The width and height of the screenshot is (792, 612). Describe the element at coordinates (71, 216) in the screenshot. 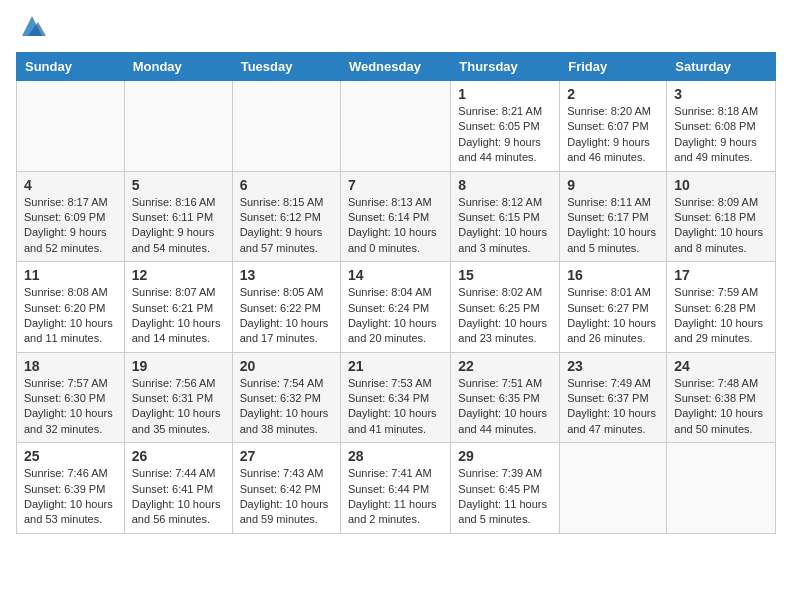

I see `calendar-cell: 4Sunrise: 8:17 AM Sunset: 6:09 PM Daylig…` at that location.